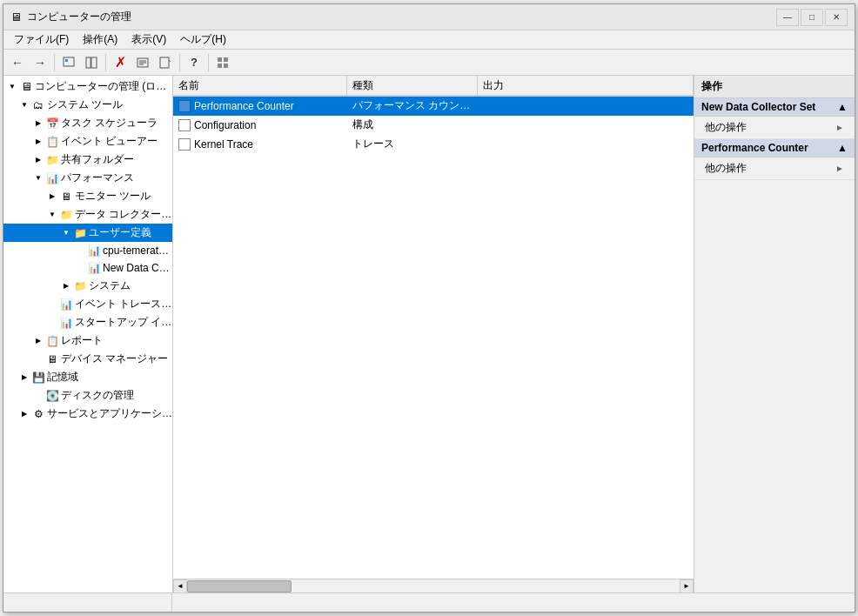 The image size is (858, 616). What do you see at coordinates (149, 40) in the screenshot?
I see `menu-view: 表示(V)` at bounding box center [149, 40].